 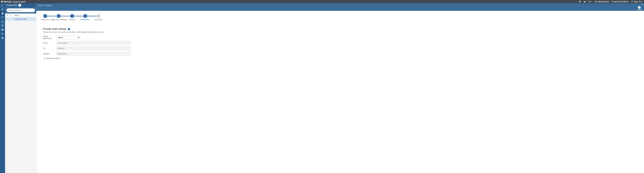 What do you see at coordinates (2, 38) in the screenshot?
I see `rail-alerts` at bounding box center [2, 38].